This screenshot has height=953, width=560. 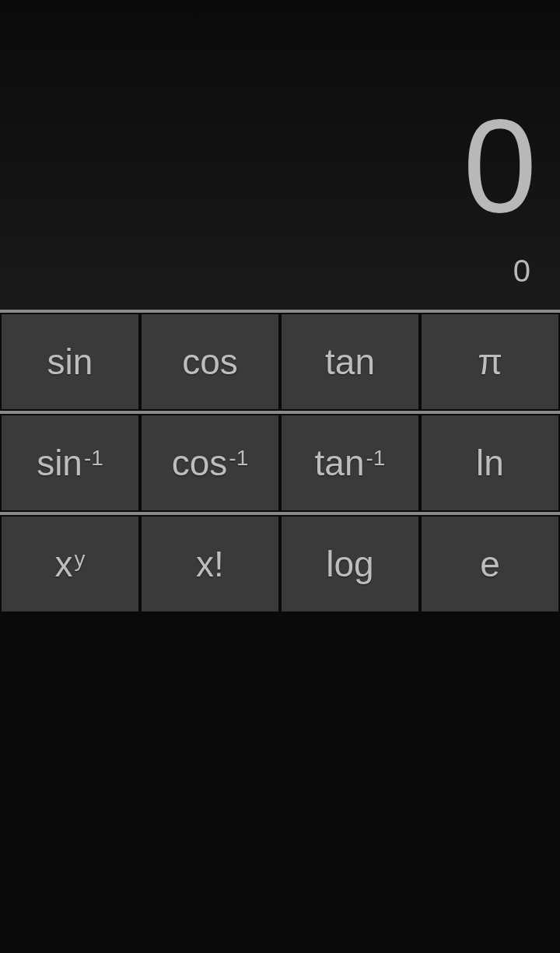 What do you see at coordinates (210, 362) in the screenshot?
I see `cos-button: cos` at bounding box center [210, 362].